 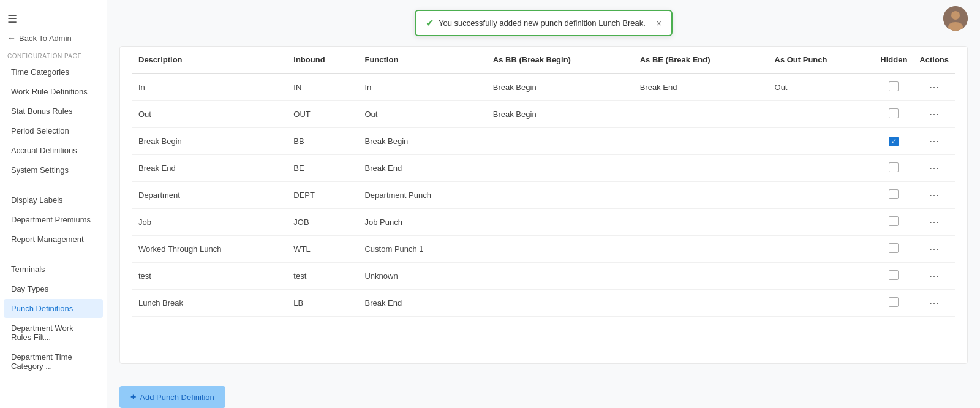 I want to click on sidebar-item-report-management: Report Management, so click(x=53, y=239).